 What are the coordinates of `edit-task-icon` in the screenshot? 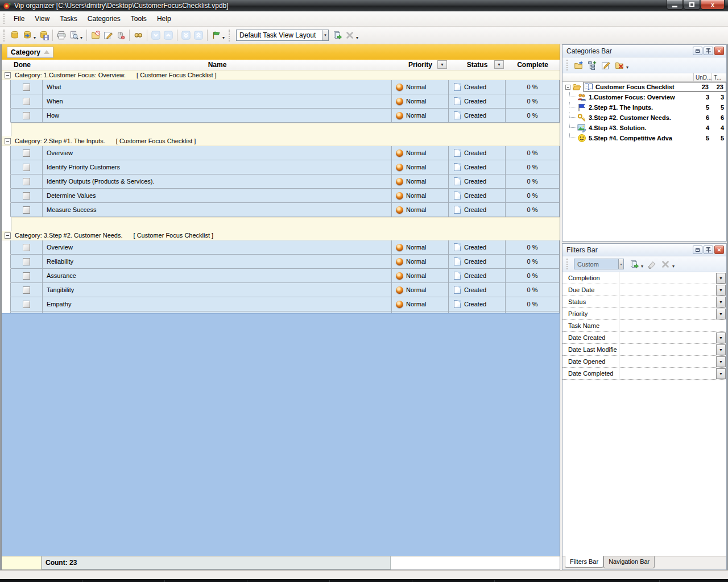 It's located at (108, 35).